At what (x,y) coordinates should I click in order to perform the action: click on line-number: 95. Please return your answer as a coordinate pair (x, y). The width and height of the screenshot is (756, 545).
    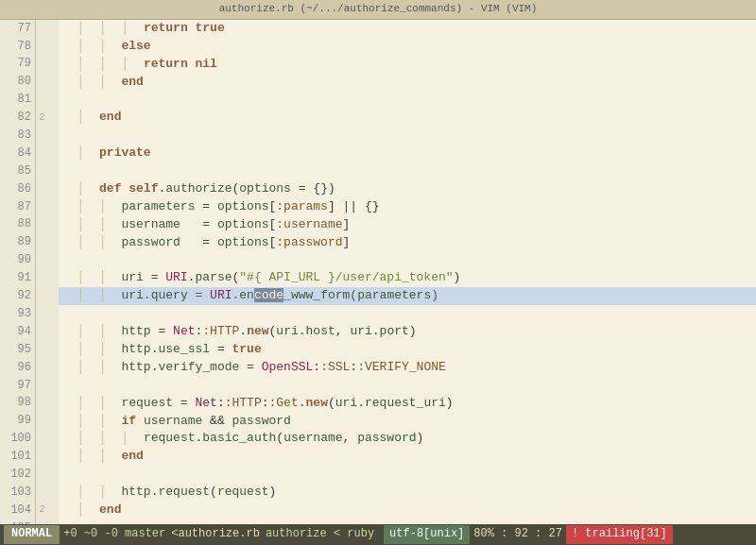
    Looking at the image, I should click on (18, 349).